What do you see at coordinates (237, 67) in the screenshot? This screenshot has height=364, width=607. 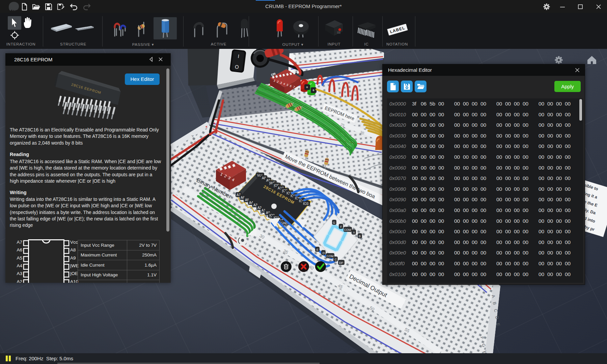 I see `svg-text: O` at bounding box center [237, 67].